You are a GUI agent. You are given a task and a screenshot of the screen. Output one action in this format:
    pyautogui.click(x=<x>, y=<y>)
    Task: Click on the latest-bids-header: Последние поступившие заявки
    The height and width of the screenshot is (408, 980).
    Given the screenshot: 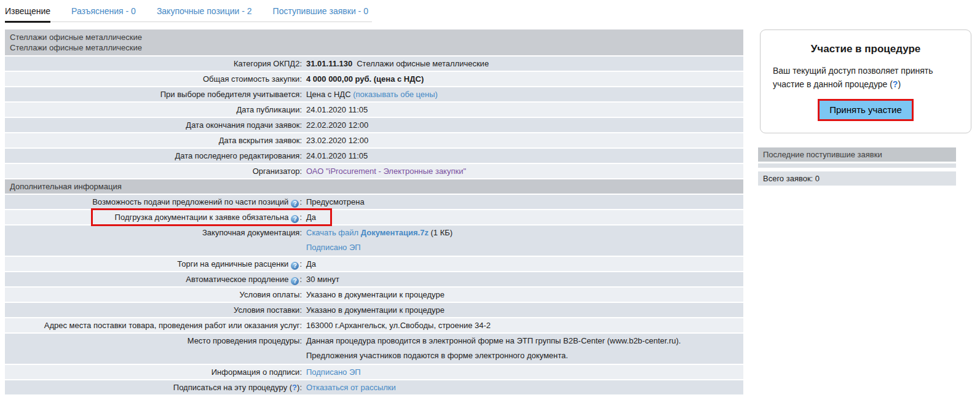 What is the action you would take?
    pyautogui.click(x=857, y=155)
    